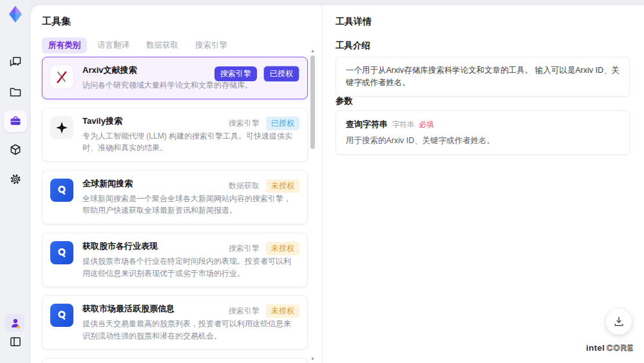 Image resolution: width=644 pixels, height=363 pixels. Describe the element at coordinates (313, 205) in the screenshot. I see `list-scrollbar: ▲ ▼` at that location.